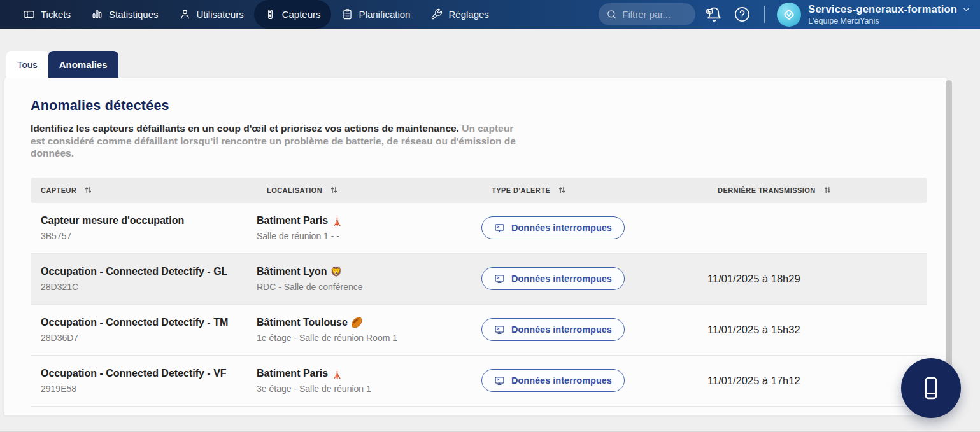  What do you see at coordinates (818, 279) in the screenshot?
I see `last-transmission: 11/01/2025 à 18h29` at bounding box center [818, 279].